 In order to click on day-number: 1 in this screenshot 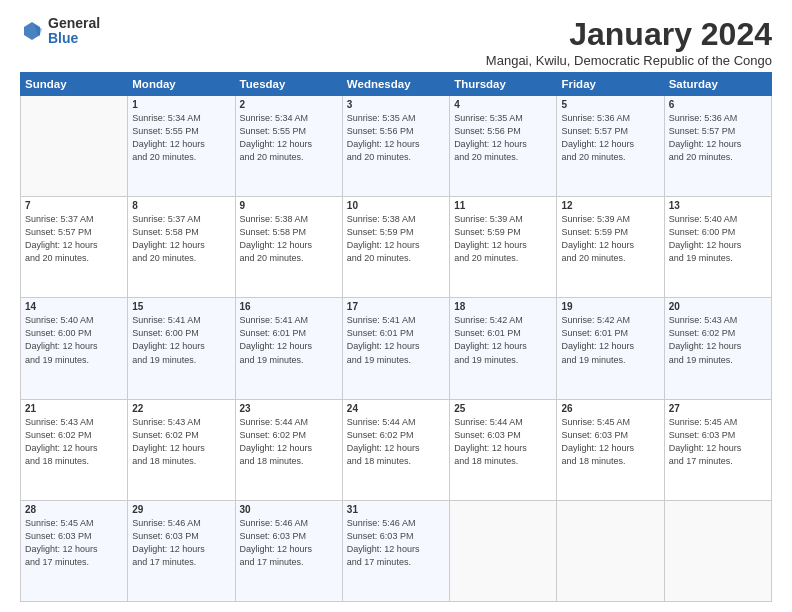, I will do `click(181, 104)`.